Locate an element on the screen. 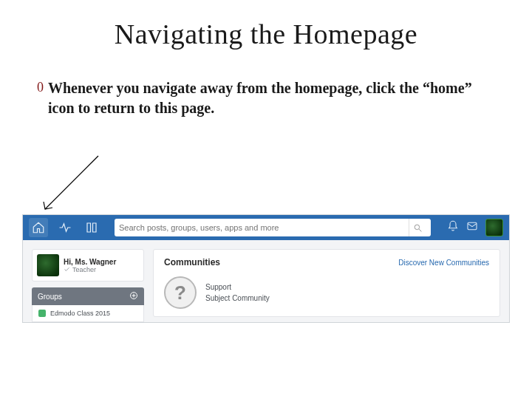 Image resolution: width=532 pixels, height=399 pixels. slide-title: Navigating the Homepage is located at coordinates (266, 34).